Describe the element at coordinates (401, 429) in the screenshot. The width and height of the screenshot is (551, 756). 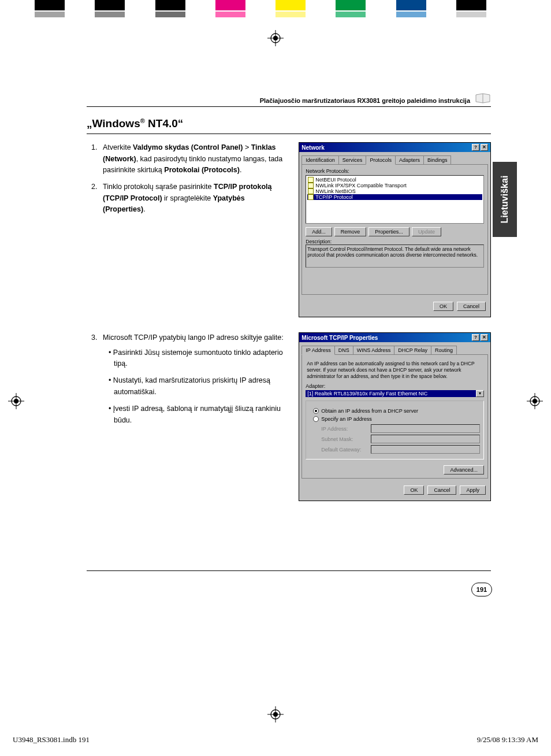
I see `ip-address-field: IP Address:` at that location.